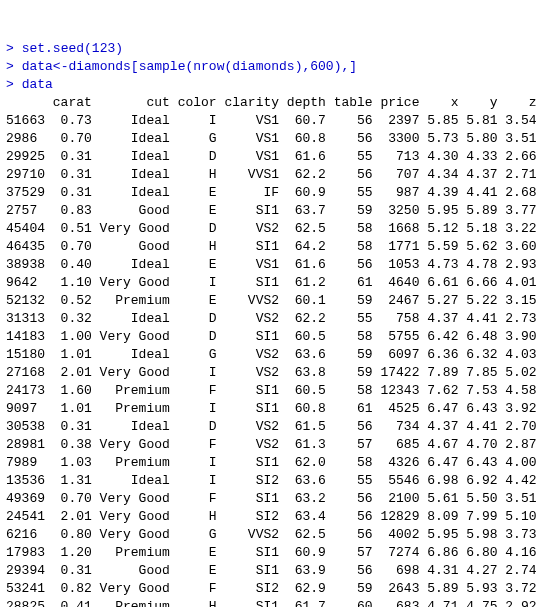 The height and width of the screenshot is (607, 536). What do you see at coordinates (271, 534) in the screenshot?
I see `output-row: 6216 0.80 Very Good G VVS2 62.5 56 4002 …` at bounding box center [271, 534].